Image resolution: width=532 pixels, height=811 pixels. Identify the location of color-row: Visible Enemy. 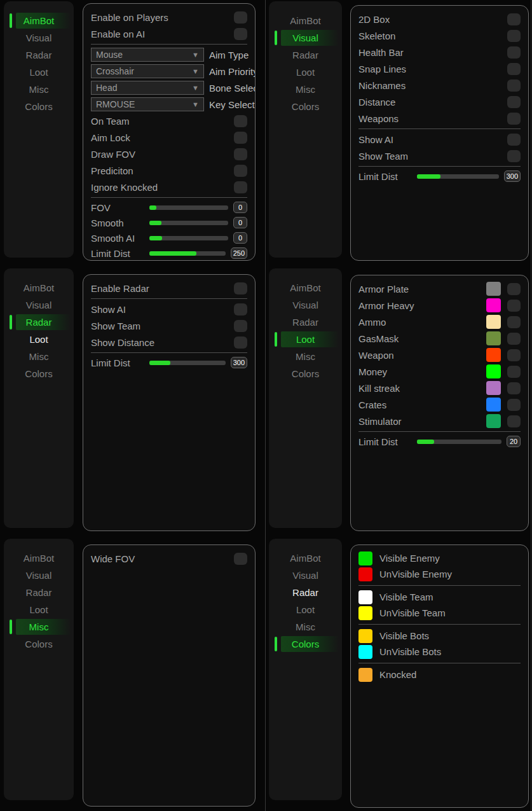
(440, 558).